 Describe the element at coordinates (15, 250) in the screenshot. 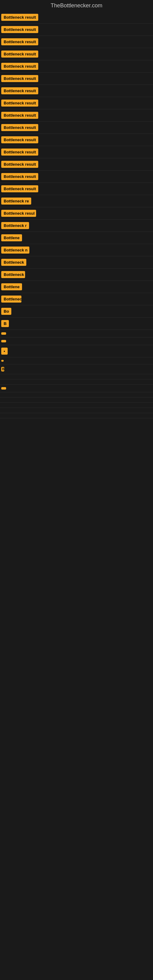

I see `bottleneck-badge: Bottleneck n` at that location.